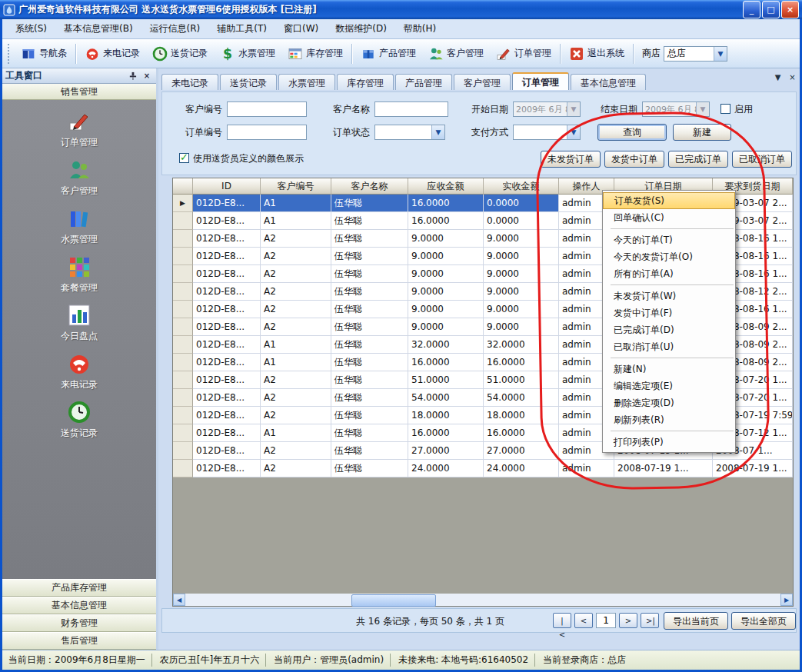  I want to click on close-button: ×, so click(790, 9).